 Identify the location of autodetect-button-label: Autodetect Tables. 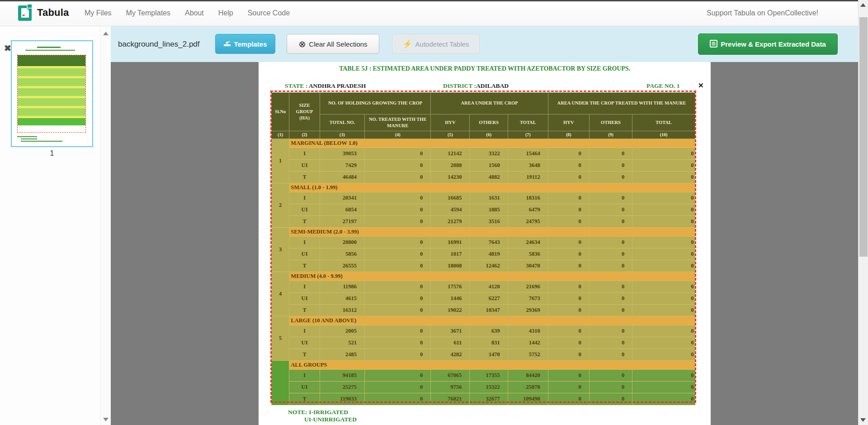
(442, 44).